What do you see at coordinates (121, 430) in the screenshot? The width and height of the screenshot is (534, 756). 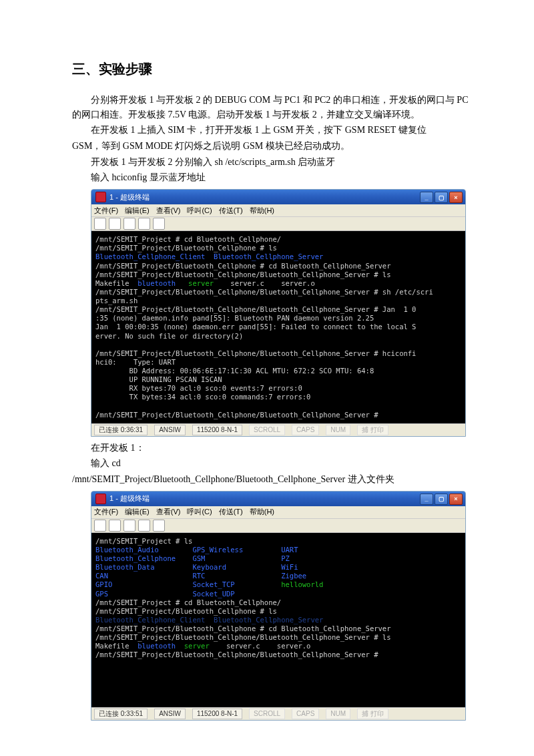 I see `status-connected: 已连接 0:36:31` at bounding box center [121, 430].